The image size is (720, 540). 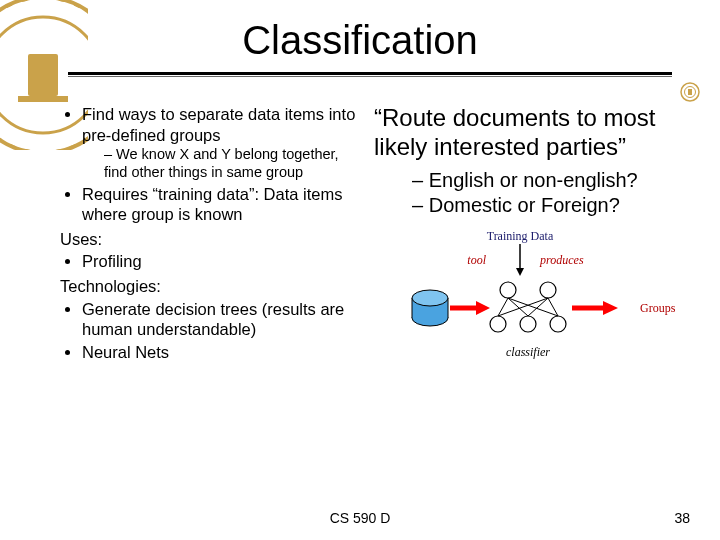 What do you see at coordinates (562, 260) in the screenshot?
I see `label-produces: produces` at bounding box center [562, 260].